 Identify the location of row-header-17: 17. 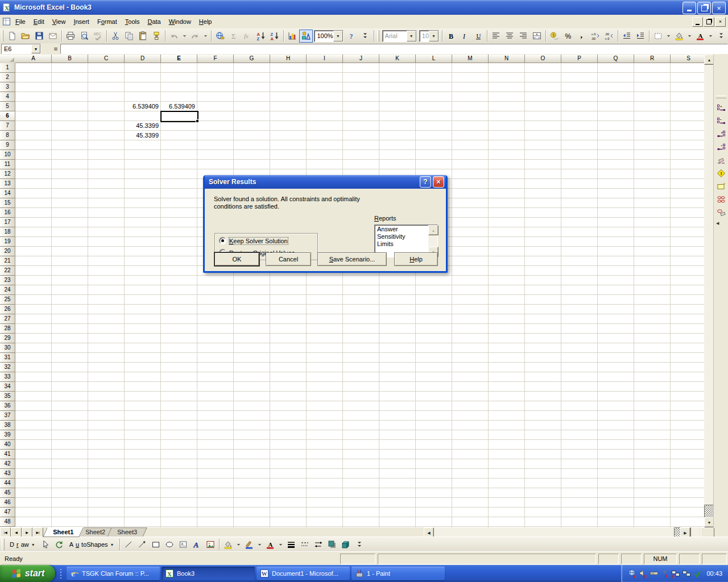
(8, 223).